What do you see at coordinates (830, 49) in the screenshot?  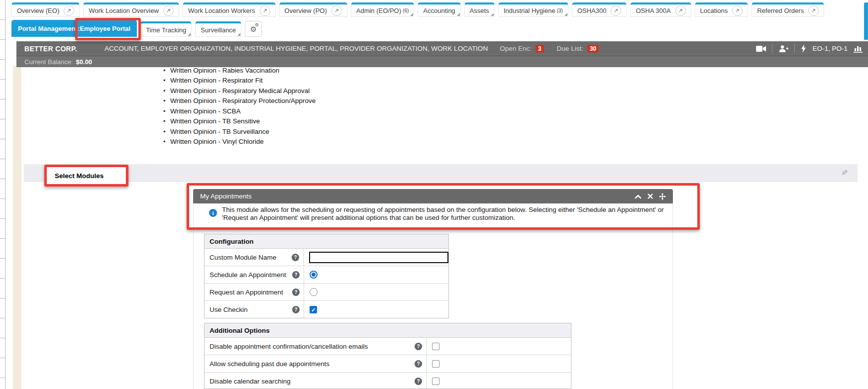 I see `entity-shortcuts-text: EO-1, PO-1` at bounding box center [830, 49].